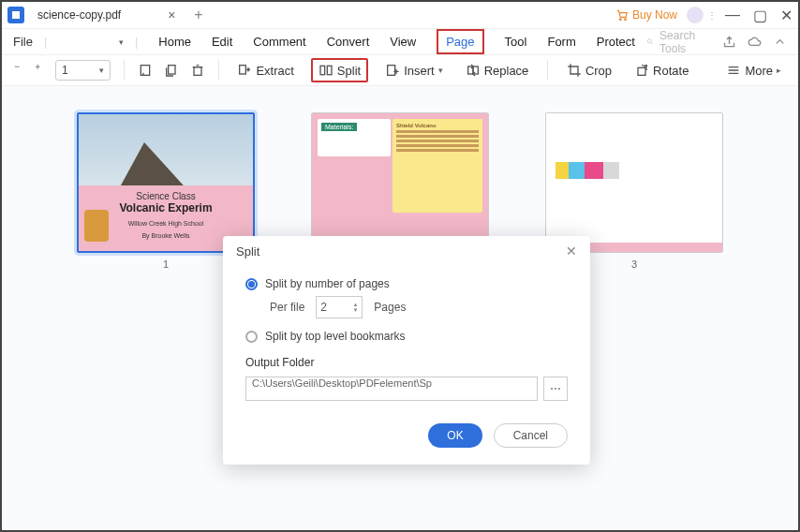  What do you see at coordinates (171, 70) in the screenshot?
I see `page-copy-icon` at bounding box center [171, 70].